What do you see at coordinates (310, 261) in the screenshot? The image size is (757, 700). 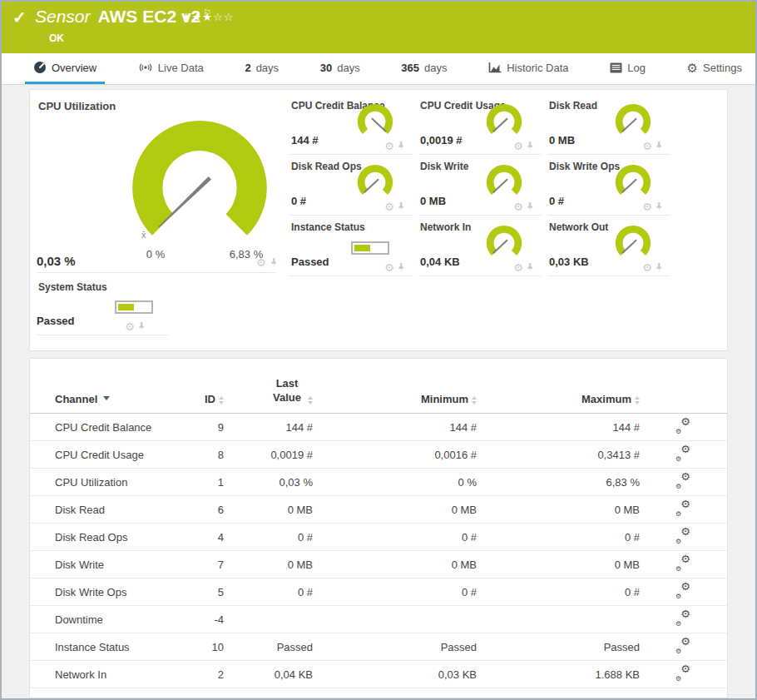 I see `gauge-tile-value: Passed` at bounding box center [310, 261].